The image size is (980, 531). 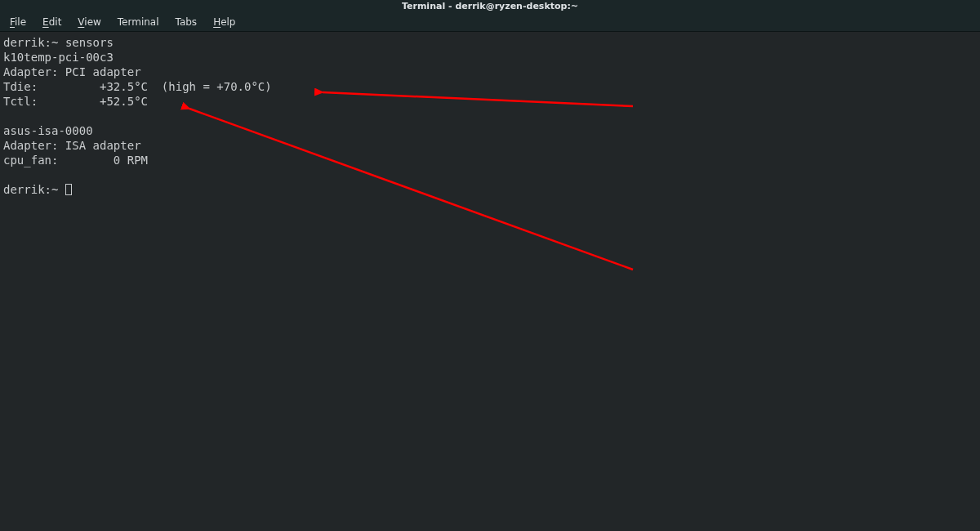 What do you see at coordinates (186, 22) in the screenshot?
I see `menu-tabs-label: Tabs` at bounding box center [186, 22].